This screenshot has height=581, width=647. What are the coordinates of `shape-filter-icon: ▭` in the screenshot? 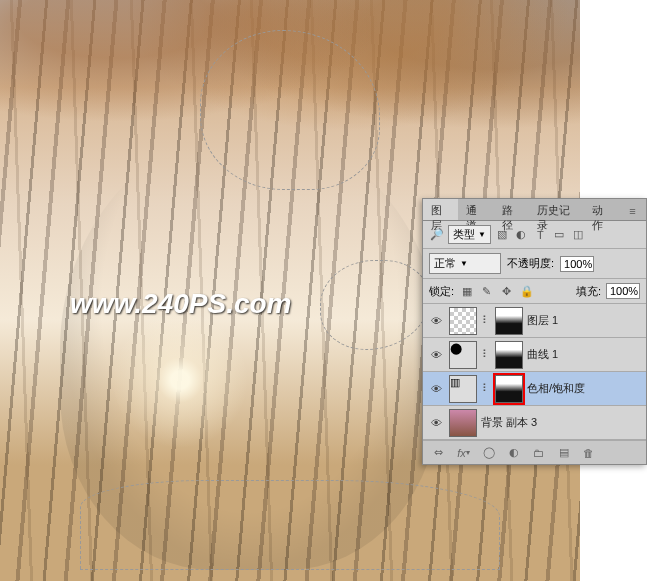 It's located at (560, 234).